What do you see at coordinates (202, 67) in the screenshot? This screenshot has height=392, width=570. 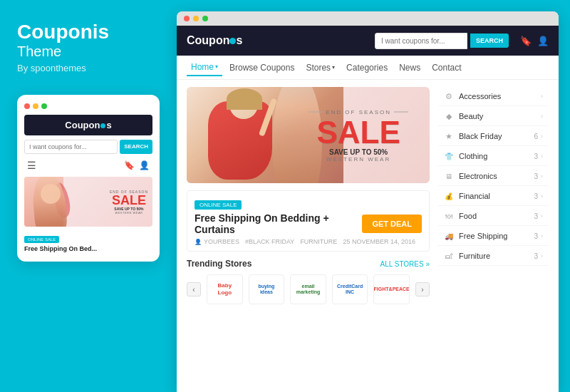 I see `subnav-home-label: Home` at bounding box center [202, 67].